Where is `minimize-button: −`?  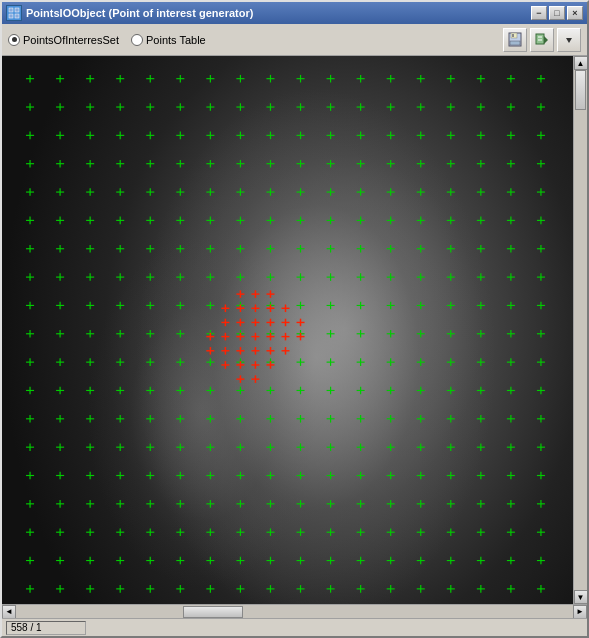 minimize-button: − is located at coordinates (539, 13).